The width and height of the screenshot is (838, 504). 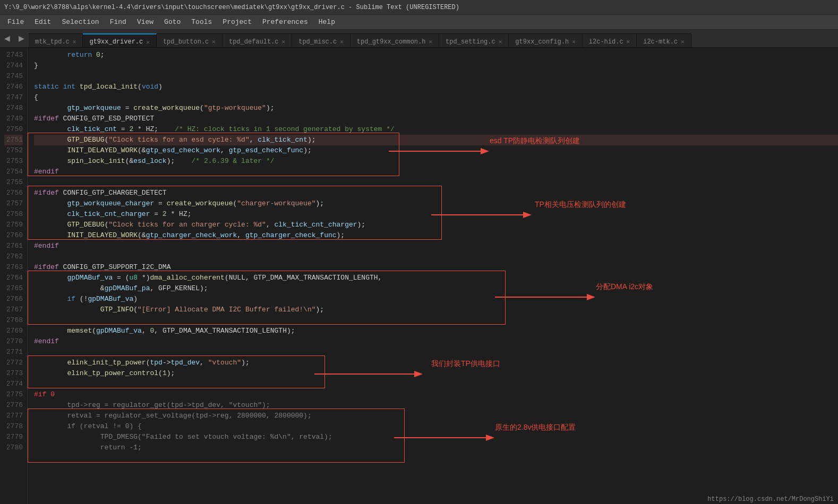 I want to click on tab-close-tpd-common: ✕, so click(x=430, y=41).